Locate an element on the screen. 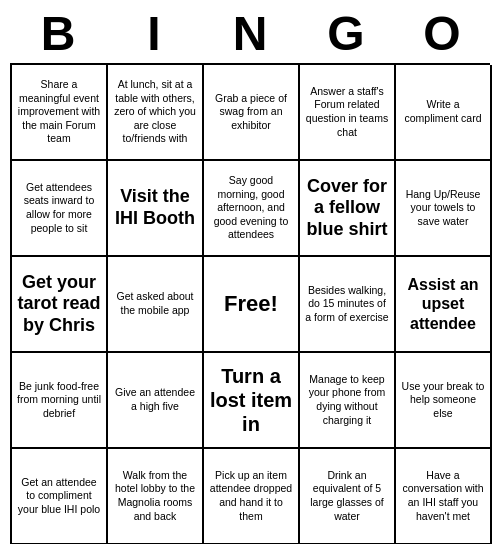 Image resolution: width=500 pixels, height=544 pixels. bingo-letter-n: N is located at coordinates (250, 34).